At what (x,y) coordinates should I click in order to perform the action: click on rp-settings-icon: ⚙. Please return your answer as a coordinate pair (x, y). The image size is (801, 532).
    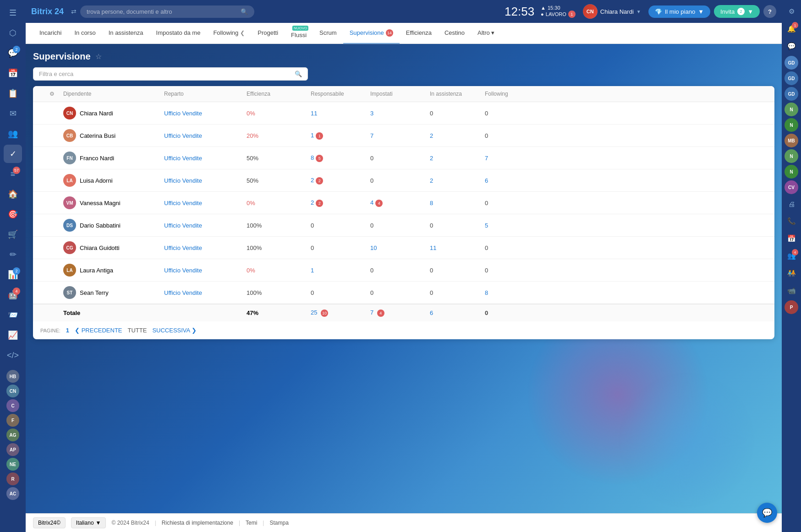
    Looking at the image, I should click on (791, 11).